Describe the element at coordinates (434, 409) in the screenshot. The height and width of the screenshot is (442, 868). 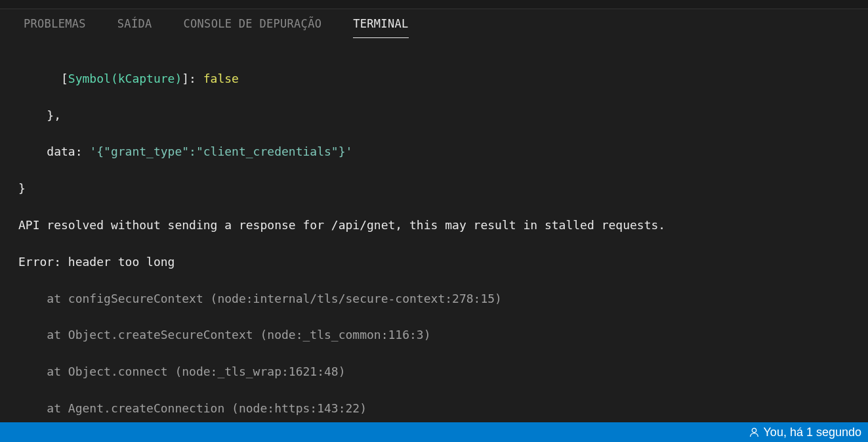
I see `stack-line: at Agent.createConnection (node:https:14…` at that location.